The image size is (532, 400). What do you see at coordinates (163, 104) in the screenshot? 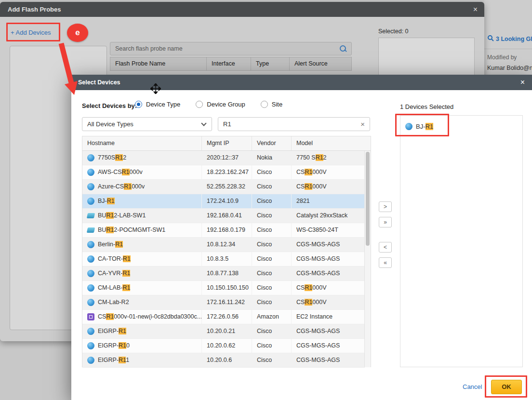
I see `radio-label: Device Type` at bounding box center [163, 104].